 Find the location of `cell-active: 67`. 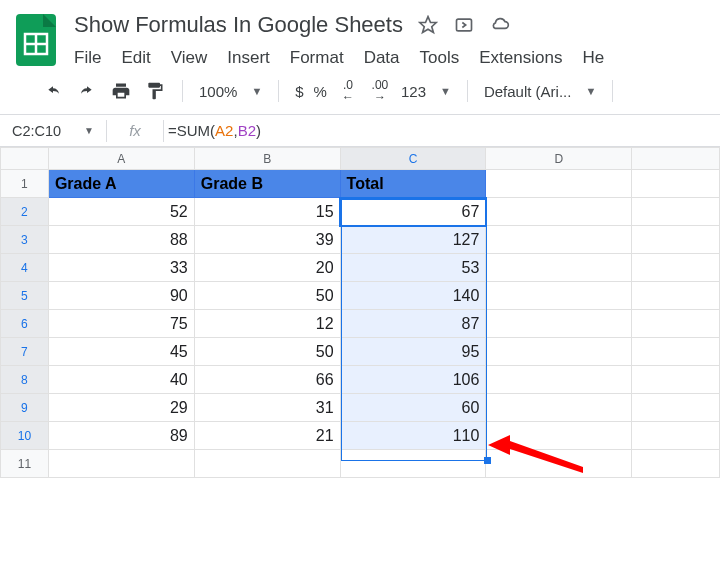

cell-active: 67 is located at coordinates (413, 212).